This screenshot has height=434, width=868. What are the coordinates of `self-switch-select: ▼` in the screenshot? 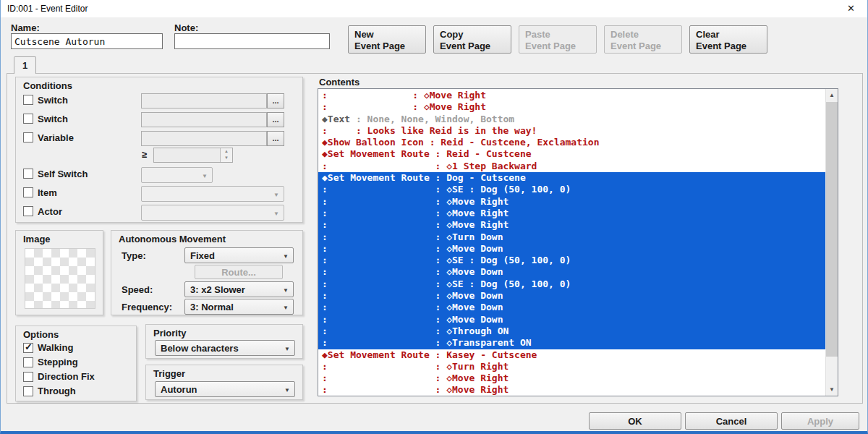 It's located at (176, 175).